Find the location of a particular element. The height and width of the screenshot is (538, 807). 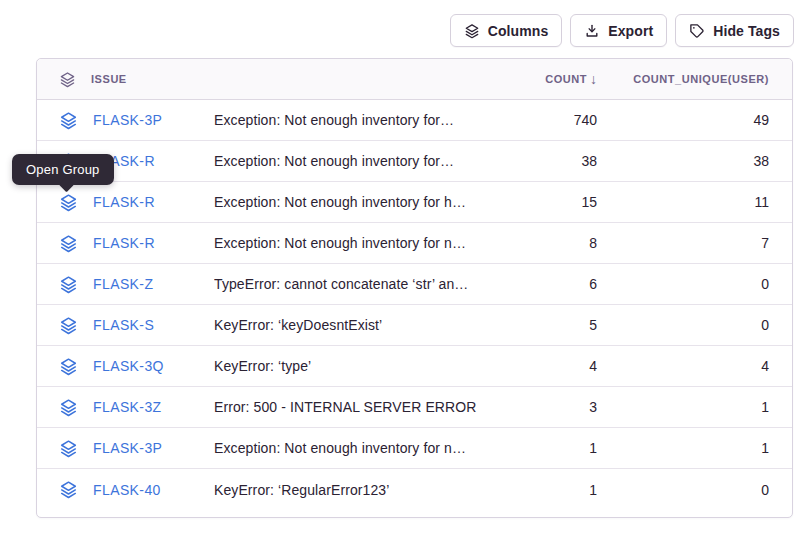

issue-cell: FLASK-S is located at coordinates (136, 326).